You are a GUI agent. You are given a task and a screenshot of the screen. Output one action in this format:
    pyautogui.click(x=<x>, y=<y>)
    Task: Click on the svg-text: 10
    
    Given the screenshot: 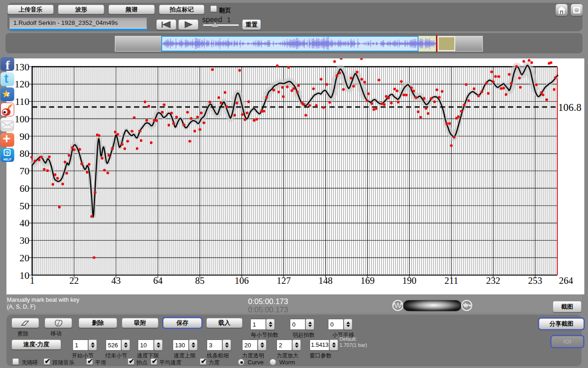 What is the action you would take?
    pyautogui.click(x=25, y=276)
    